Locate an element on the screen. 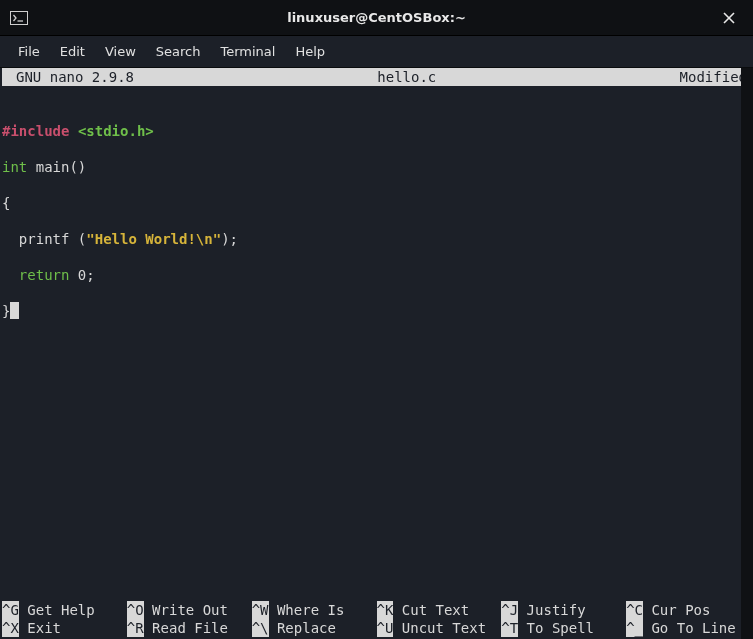 The image size is (753, 639). shortcut-read-file: ^R Read File is located at coordinates (190, 628).